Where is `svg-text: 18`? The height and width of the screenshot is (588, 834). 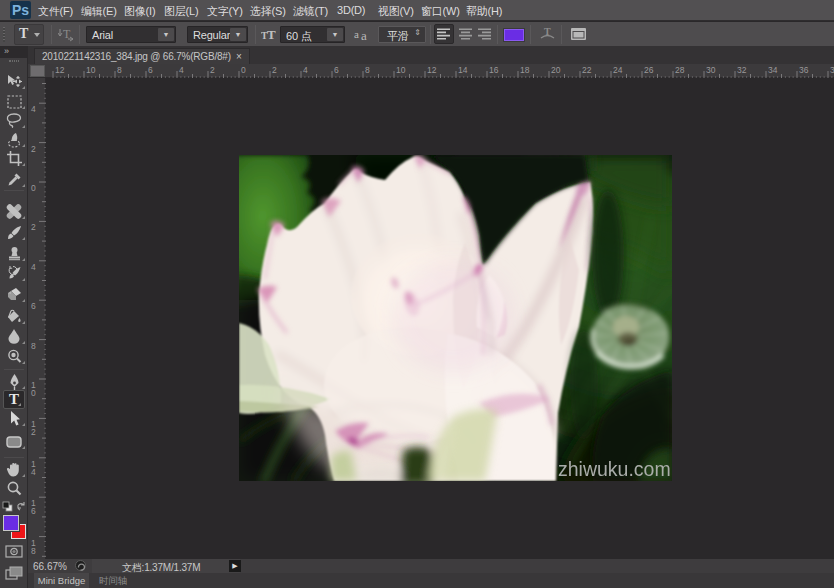 svg-text: 18 is located at coordinates (525, 70).